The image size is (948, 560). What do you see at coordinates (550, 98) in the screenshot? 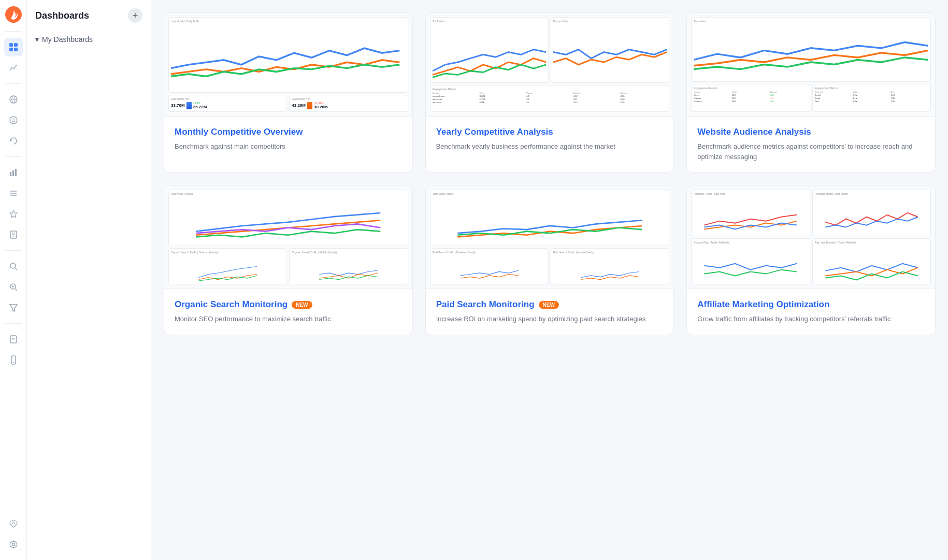
I see `mini-table-engagement: Engagement Metrics Domain Visits Pages D…` at bounding box center [550, 98].